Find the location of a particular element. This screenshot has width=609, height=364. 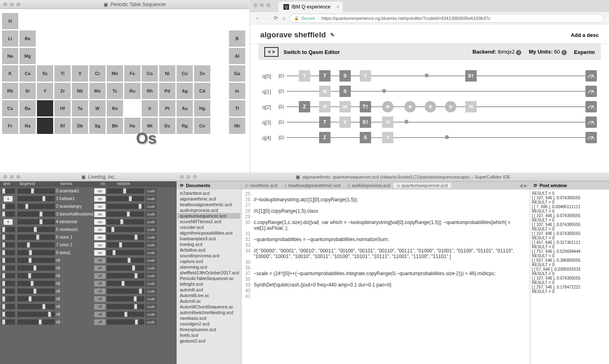

element-cell: Re is located at coordinates (115, 108).